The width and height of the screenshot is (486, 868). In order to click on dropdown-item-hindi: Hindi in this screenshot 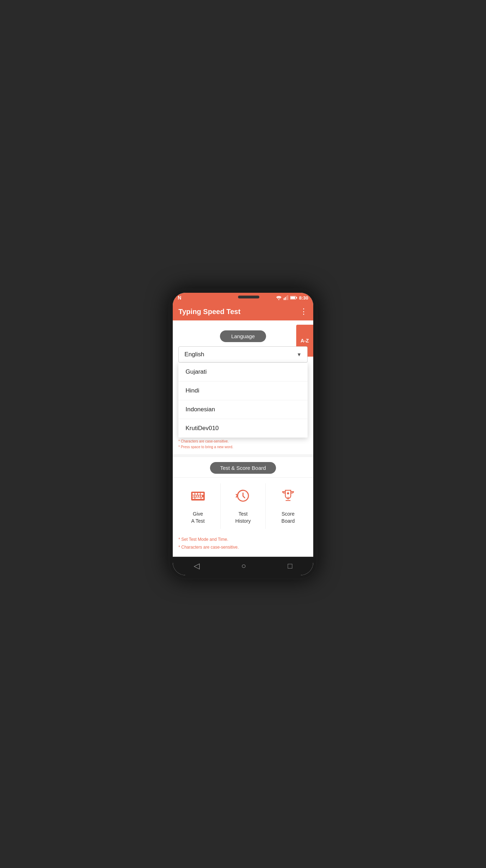, I will do `click(243, 391)`.